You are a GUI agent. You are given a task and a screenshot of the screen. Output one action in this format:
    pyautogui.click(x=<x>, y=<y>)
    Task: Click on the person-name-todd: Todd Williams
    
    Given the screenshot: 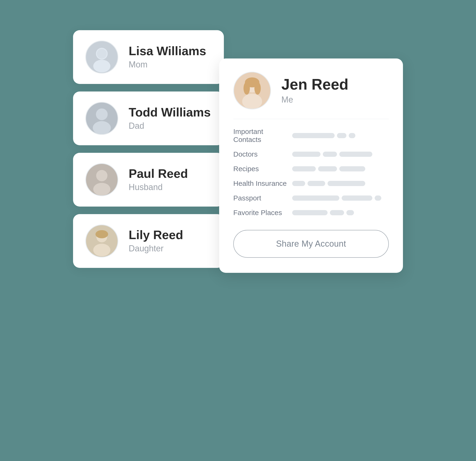 What is the action you would take?
    pyautogui.click(x=170, y=112)
    